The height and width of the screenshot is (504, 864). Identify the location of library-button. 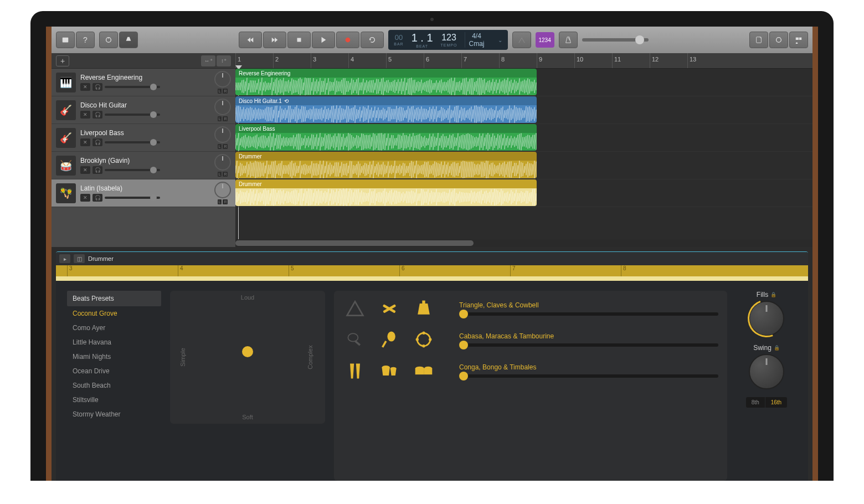
(65, 40).